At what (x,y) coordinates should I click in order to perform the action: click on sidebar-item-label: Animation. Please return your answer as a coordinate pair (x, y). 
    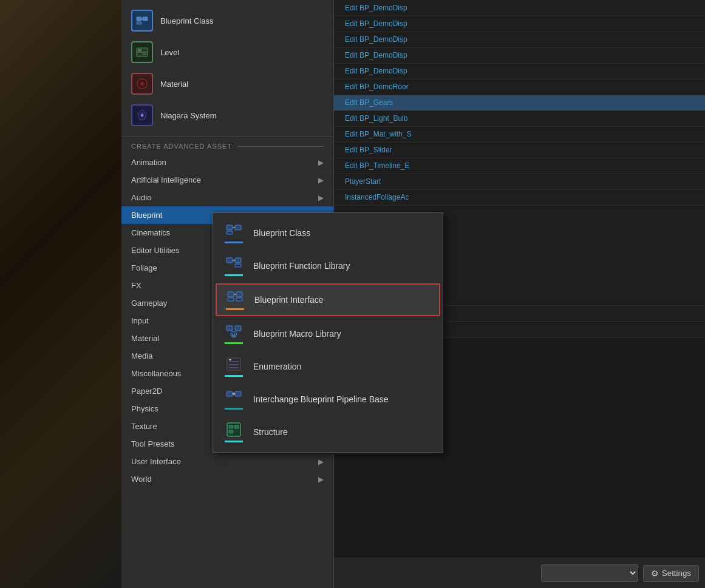
    Looking at the image, I should click on (149, 163).